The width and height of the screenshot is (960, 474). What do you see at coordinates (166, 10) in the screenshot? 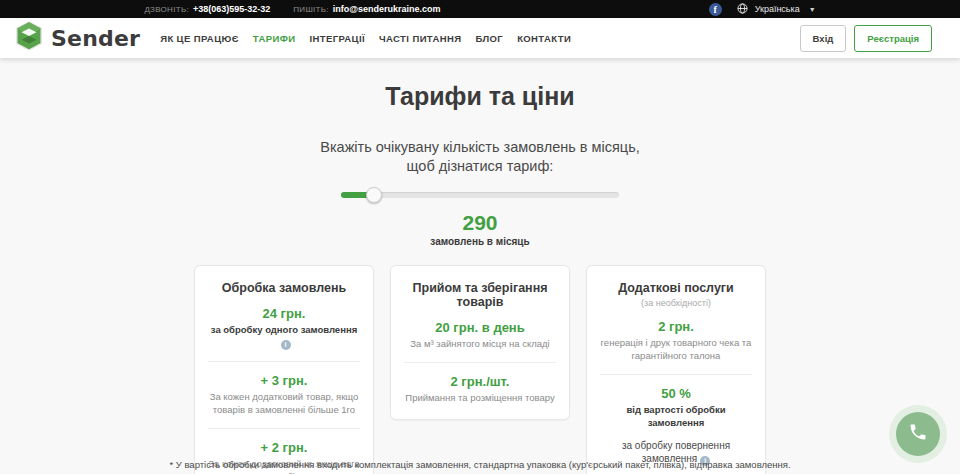
I see `call-label: ДЗВОНІТЬ:` at bounding box center [166, 10].